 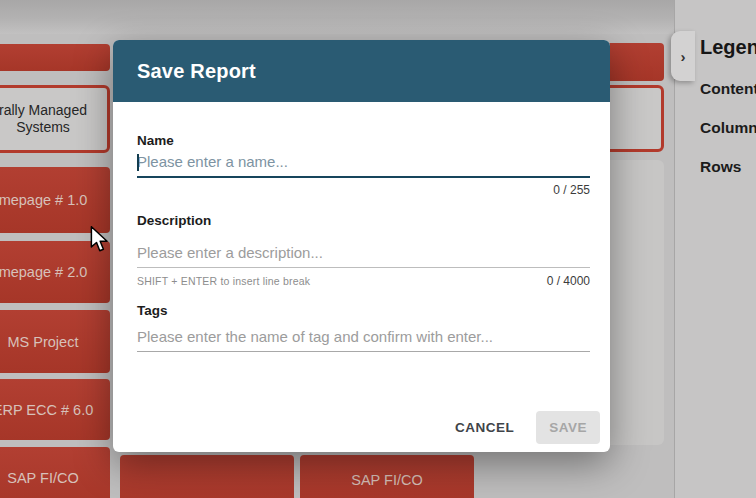 What do you see at coordinates (378, 17) in the screenshot?
I see `toolbar-shade` at bounding box center [378, 17].